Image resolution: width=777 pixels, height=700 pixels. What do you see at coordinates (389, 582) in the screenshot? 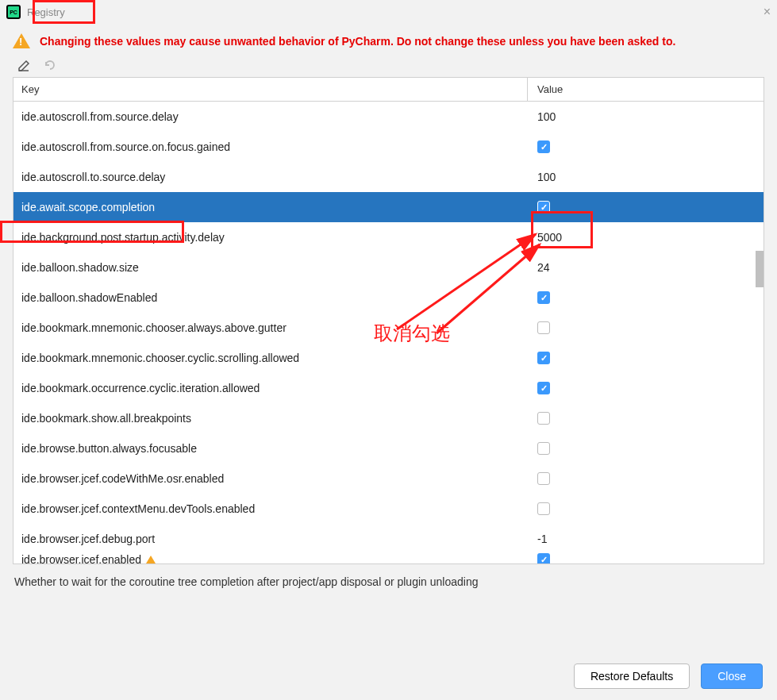
I see `description-text: Whether to wait for the coroutine tree c…` at bounding box center [389, 582].